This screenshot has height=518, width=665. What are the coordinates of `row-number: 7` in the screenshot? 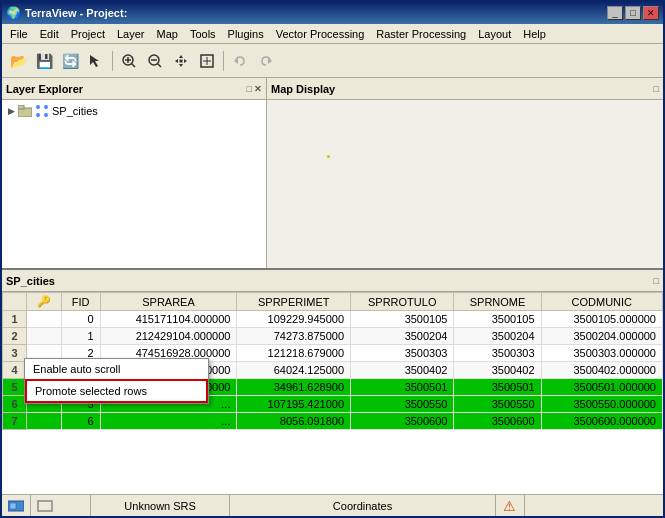 It's located at (15, 422).